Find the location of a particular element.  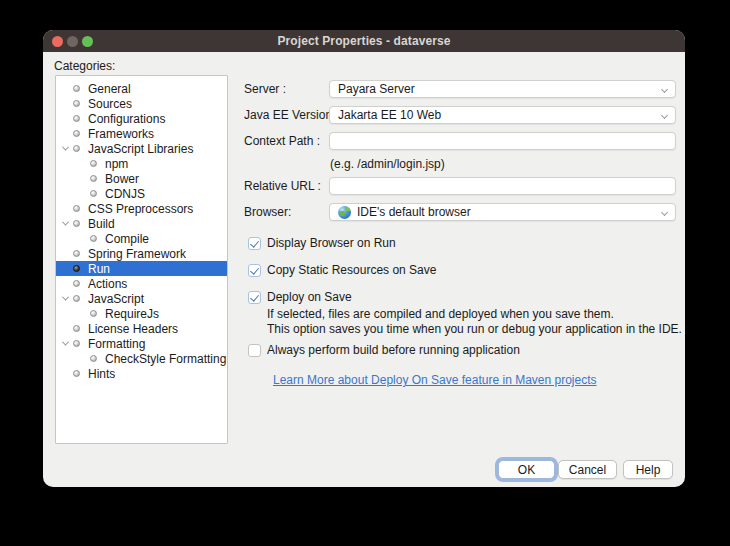

relative-url-input is located at coordinates (502, 186).